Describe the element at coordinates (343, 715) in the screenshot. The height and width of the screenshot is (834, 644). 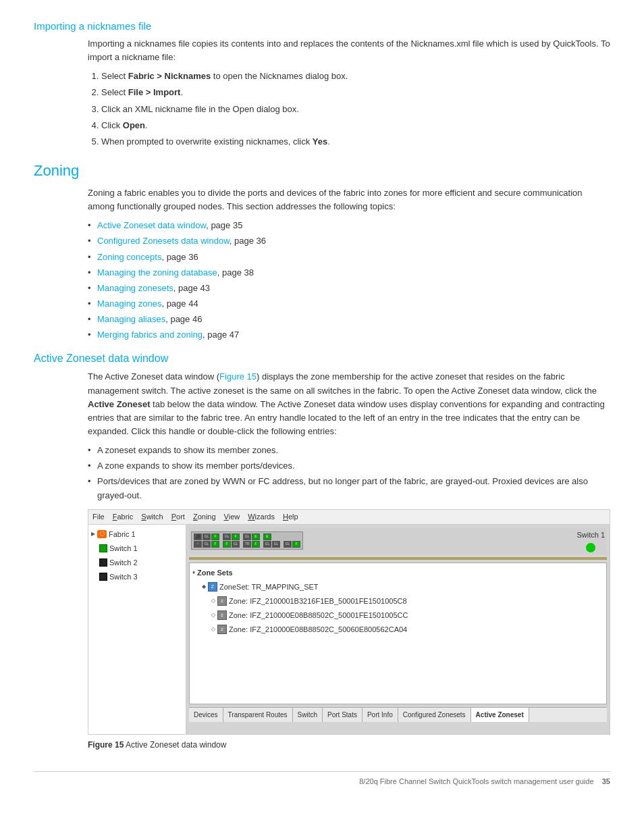
I see `tab-port-stats: Port Stats` at that location.